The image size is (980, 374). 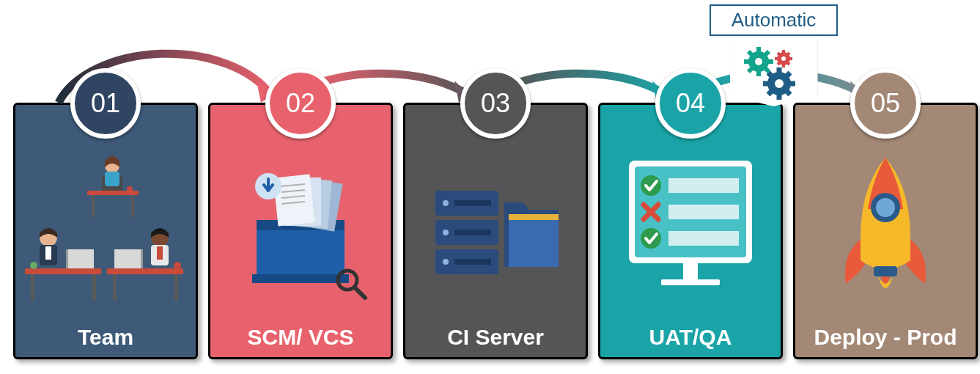 I want to click on automatic-gears-icon, so click(x=774, y=71).